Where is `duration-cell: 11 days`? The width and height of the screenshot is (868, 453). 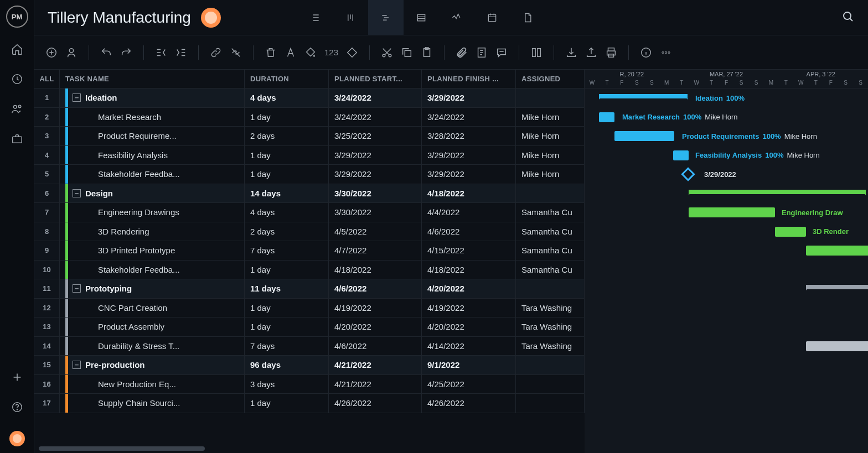 duration-cell: 11 days is located at coordinates (287, 289).